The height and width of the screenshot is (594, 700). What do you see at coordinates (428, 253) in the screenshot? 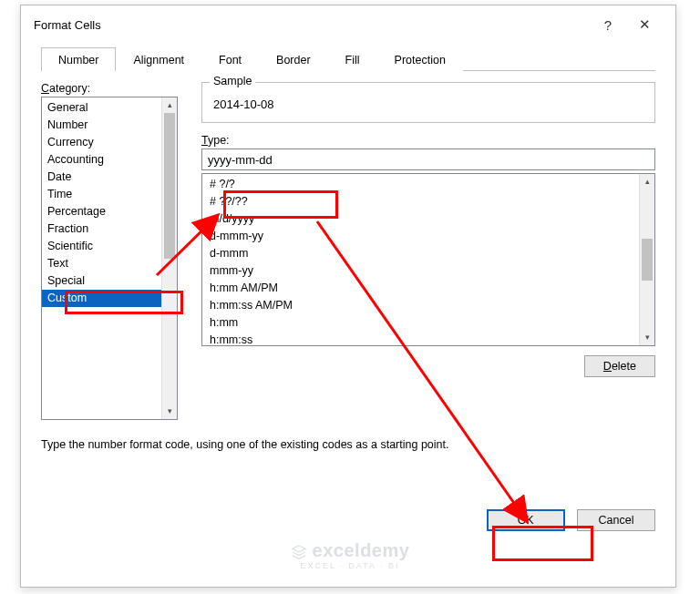
I see `type-option: d-mmm` at bounding box center [428, 253].